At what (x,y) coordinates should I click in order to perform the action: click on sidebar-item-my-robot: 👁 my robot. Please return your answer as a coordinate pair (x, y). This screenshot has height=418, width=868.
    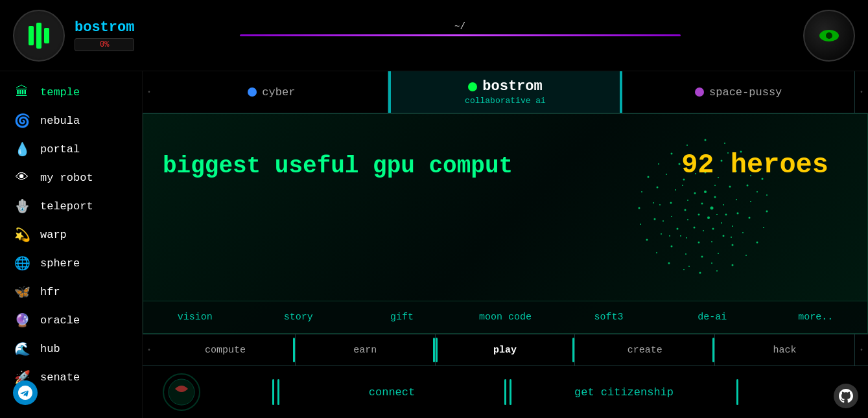
    Looking at the image, I should click on (71, 178).